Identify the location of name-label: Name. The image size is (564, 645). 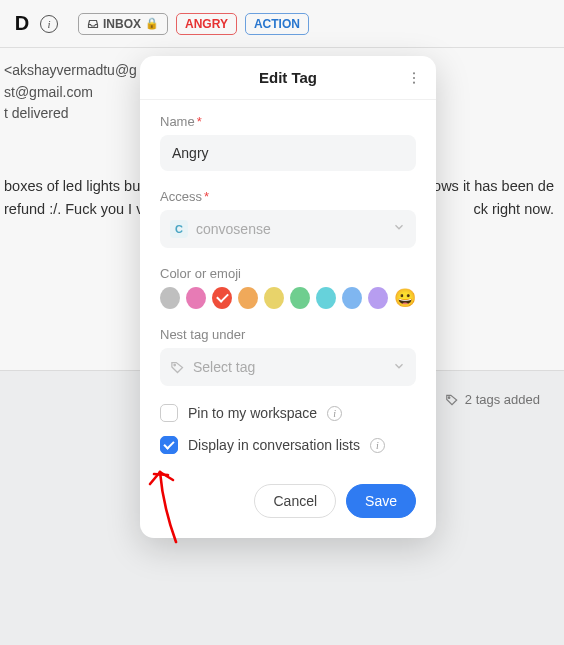
(178, 122).